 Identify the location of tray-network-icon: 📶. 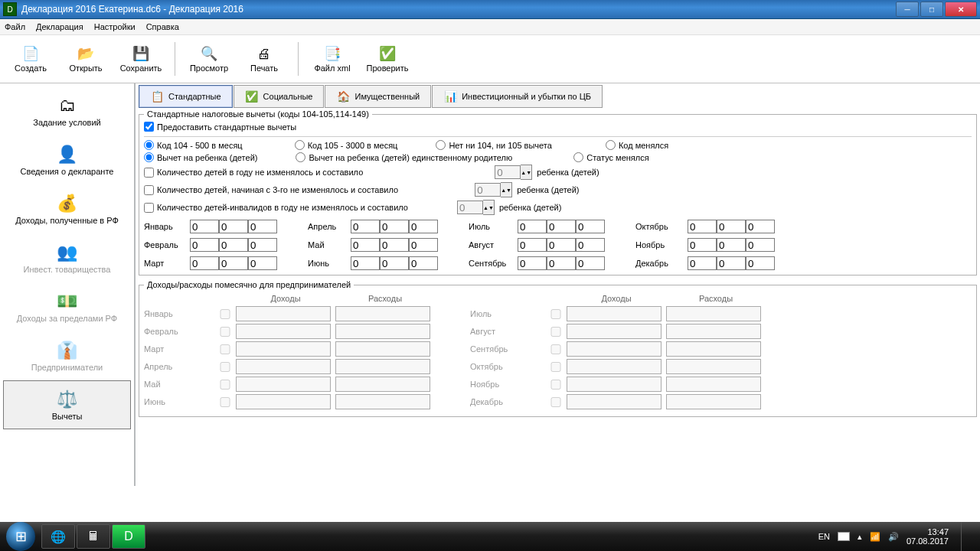
(875, 537).